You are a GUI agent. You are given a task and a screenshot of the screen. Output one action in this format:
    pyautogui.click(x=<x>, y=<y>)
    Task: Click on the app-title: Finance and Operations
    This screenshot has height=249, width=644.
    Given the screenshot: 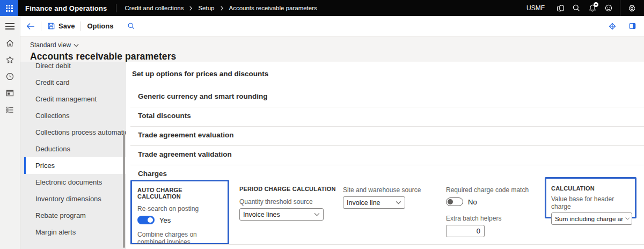 What is the action you would take?
    pyautogui.click(x=67, y=9)
    